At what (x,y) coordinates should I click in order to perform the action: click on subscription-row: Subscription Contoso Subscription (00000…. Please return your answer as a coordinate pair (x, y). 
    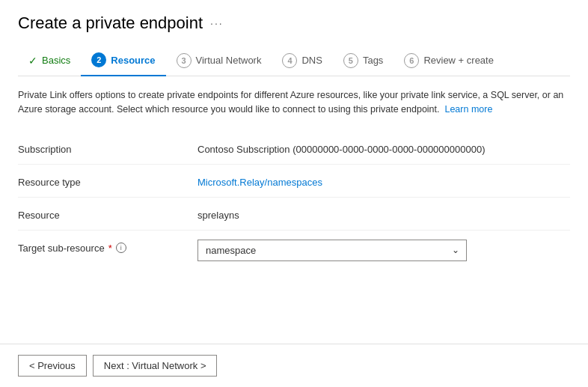
    Looking at the image, I should click on (294, 148).